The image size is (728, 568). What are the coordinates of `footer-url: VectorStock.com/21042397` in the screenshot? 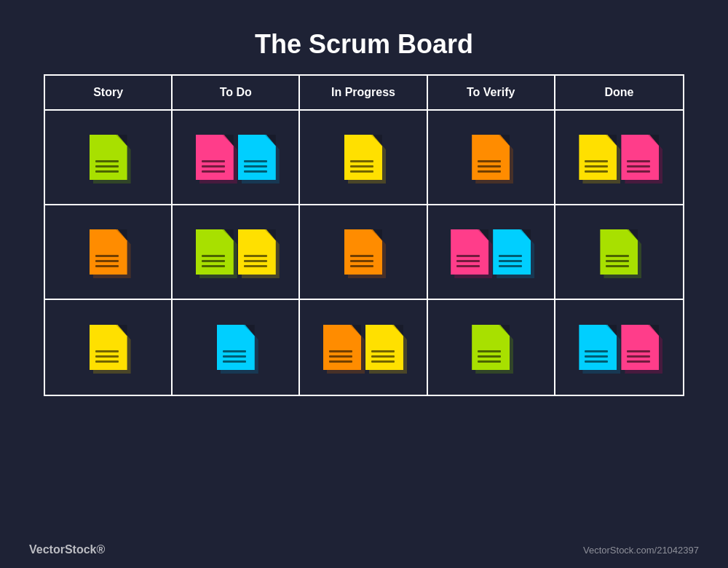 It's located at (641, 551).